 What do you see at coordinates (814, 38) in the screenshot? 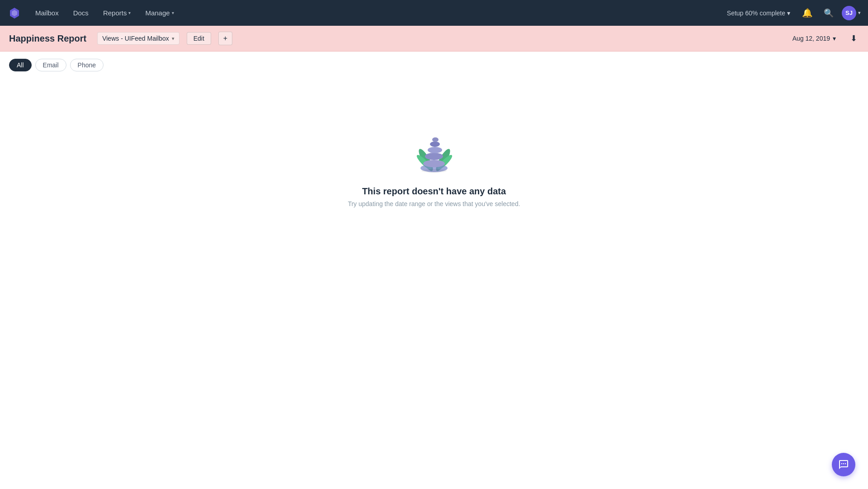
I see `date-selector: Aug 12, 2019 ▾` at bounding box center [814, 38].